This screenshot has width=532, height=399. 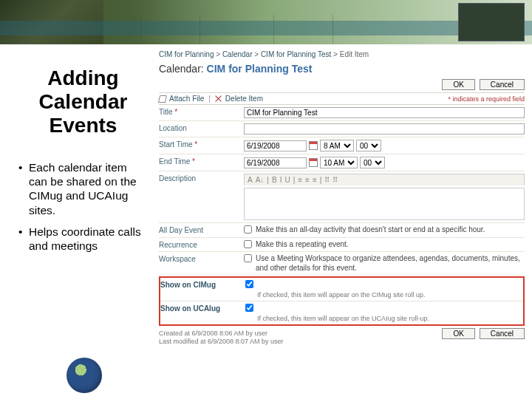 I want to click on allday-desc: Make this an all-day activity that doesn…, so click(x=370, y=231).